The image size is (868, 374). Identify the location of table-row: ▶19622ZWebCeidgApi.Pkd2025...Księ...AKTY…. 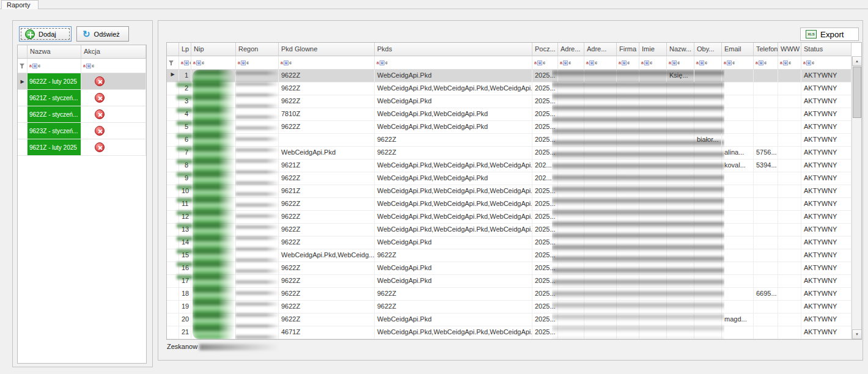
(514, 76).